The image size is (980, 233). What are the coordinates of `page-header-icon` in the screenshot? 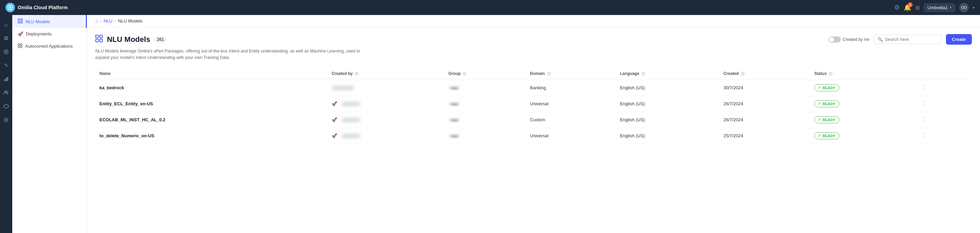 It's located at (99, 40).